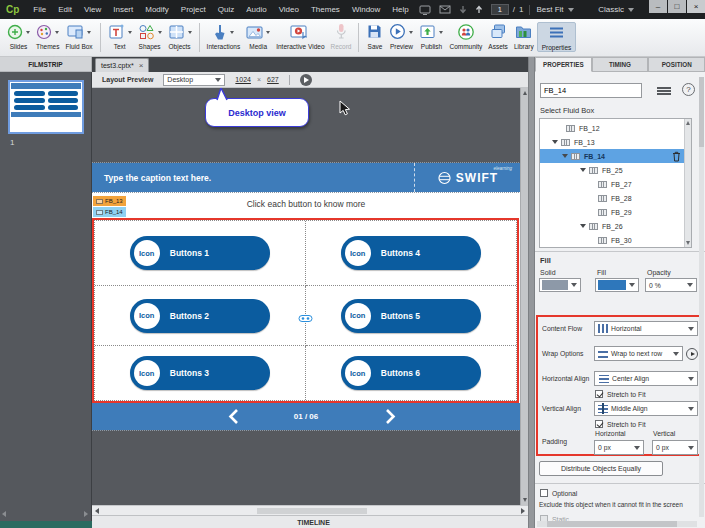 This screenshot has height=528, width=705. I want to click on media-button: Media, so click(258, 36).